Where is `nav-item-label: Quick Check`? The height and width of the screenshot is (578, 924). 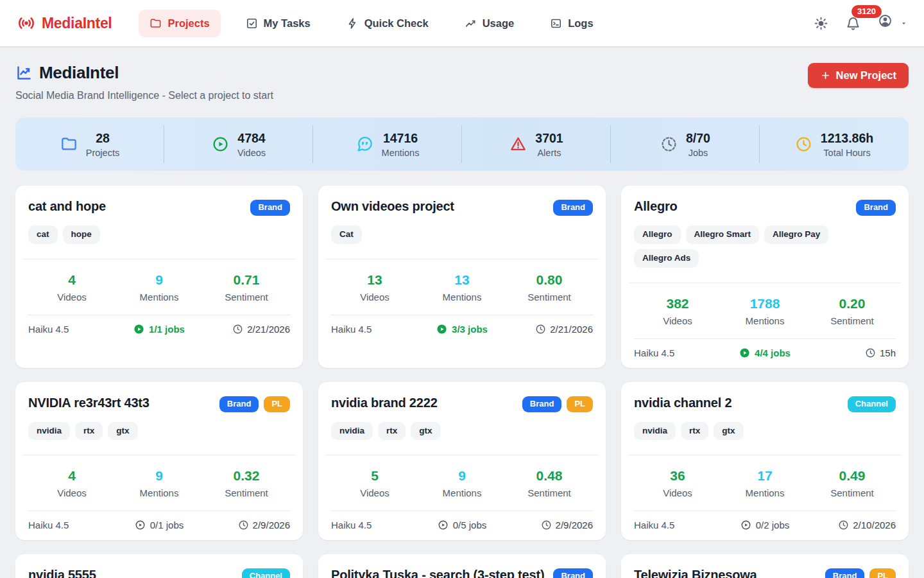 nav-item-label: Quick Check is located at coordinates (397, 23).